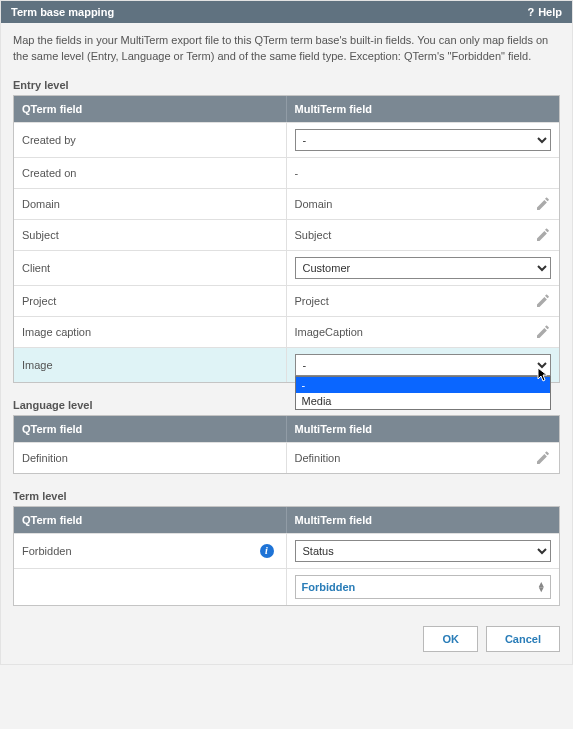  What do you see at coordinates (297, 173) in the screenshot?
I see `multiterm-value: -` at bounding box center [297, 173].